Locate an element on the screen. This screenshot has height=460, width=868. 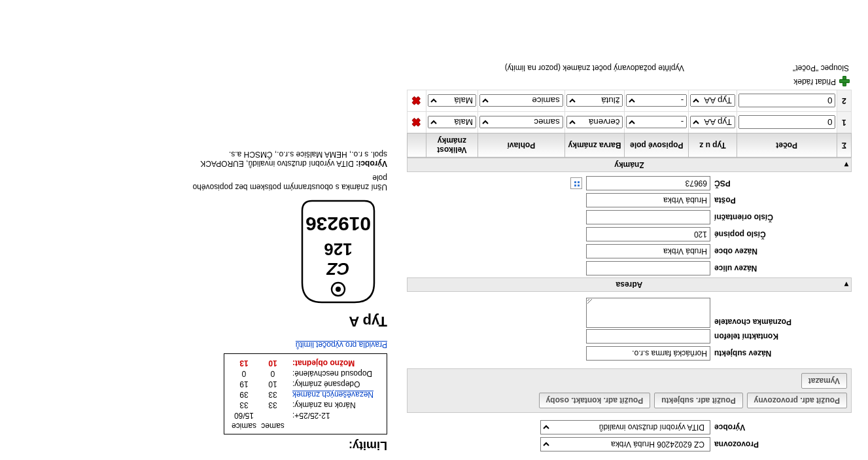
address-buttons: Použít adr. provozovny Použít adr. subje… is located at coordinates (629, 391).